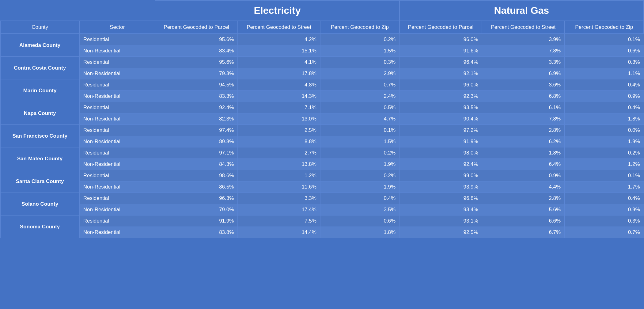 The width and height of the screenshot is (644, 309). Describe the element at coordinates (523, 96) in the screenshot. I see `value-cell: 6.8%` at that location.